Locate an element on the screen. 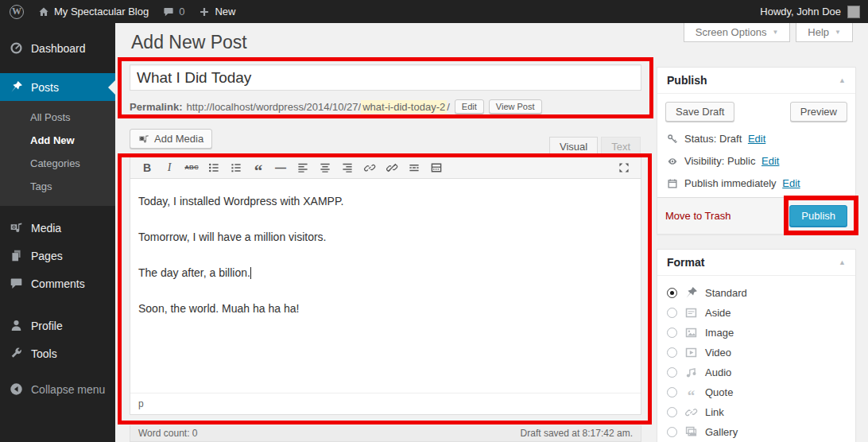 The width and height of the screenshot is (868, 442). calendar-icon is located at coordinates (672, 184).